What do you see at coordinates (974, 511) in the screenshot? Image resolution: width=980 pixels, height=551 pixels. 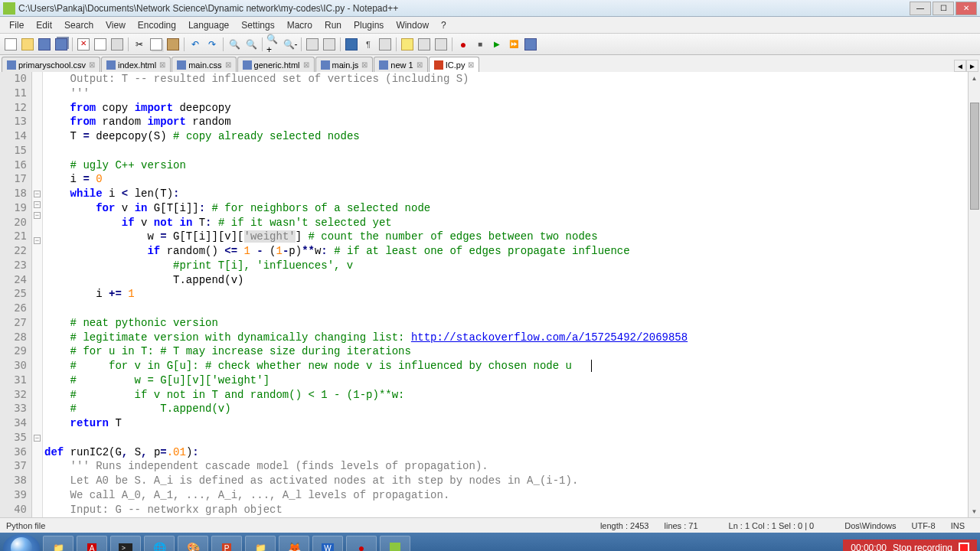 I see `scroll-down-arrow: ▼` at bounding box center [974, 511].